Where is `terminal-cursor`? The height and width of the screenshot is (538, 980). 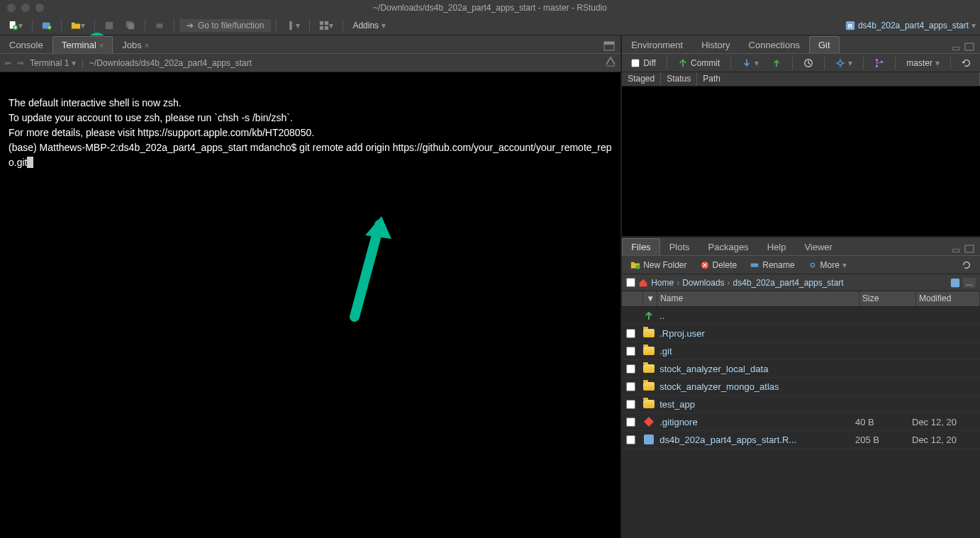
terminal-cursor is located at coordinates (30, 162).